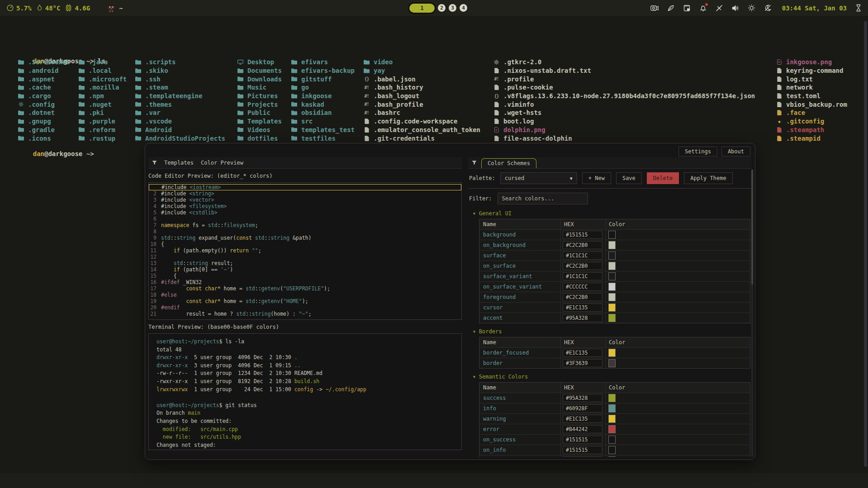  Describe the element at coordinates (583, 408) in the screenshot. I see `hex-input: #60928F` at that location.